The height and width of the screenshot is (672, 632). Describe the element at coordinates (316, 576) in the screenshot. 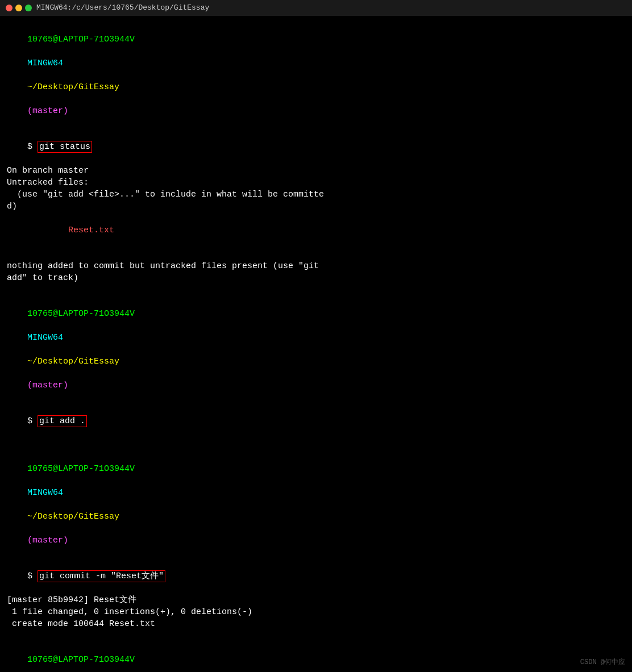

I see `cmd-commit-line: $ git commit -m "Reset文件"` at that location.